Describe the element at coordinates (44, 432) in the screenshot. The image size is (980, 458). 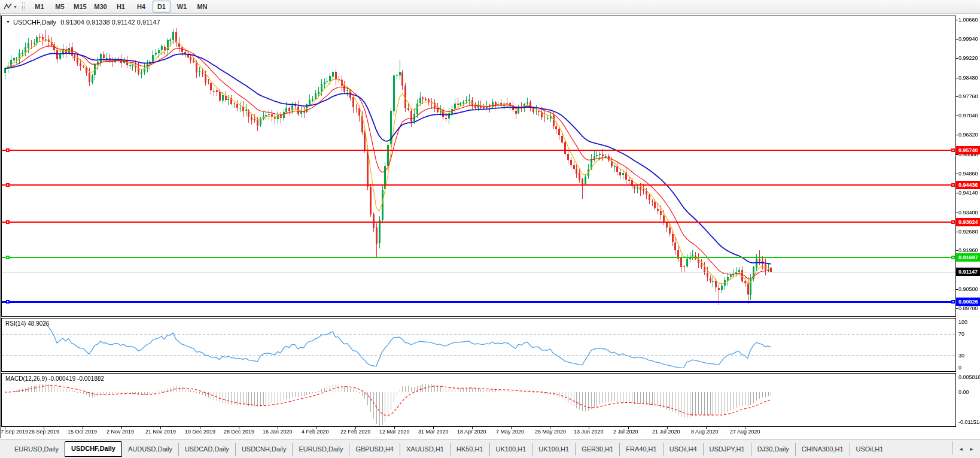
I see `date-axis-label: 26 Sep 2019` at that location.